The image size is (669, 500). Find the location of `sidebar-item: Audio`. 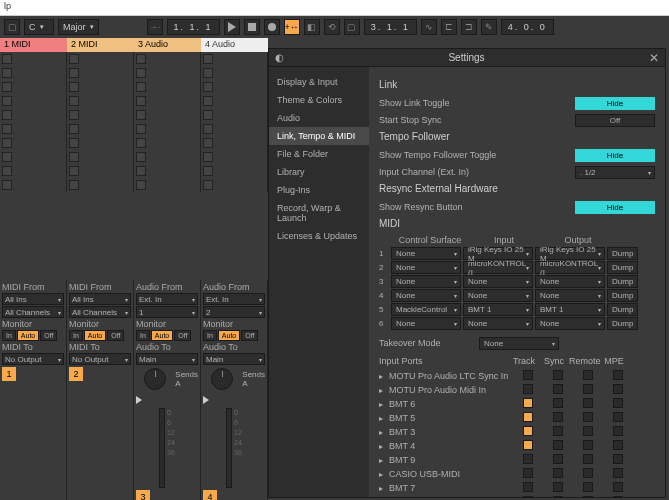

sidebar-item: Audio is located at coordinates (319, 118).